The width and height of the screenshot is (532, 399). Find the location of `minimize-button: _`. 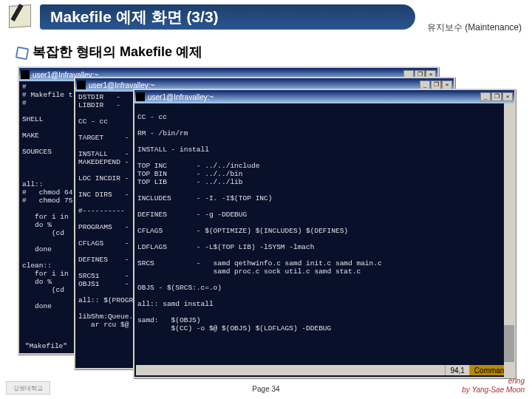

minimize-button: _ is located at coordinates (485, 97).